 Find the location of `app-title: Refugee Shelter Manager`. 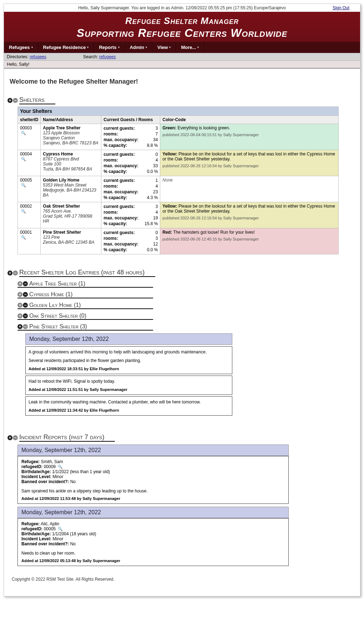

app-title: Refugee Shelter Manager is located at coordinates (182, 21).